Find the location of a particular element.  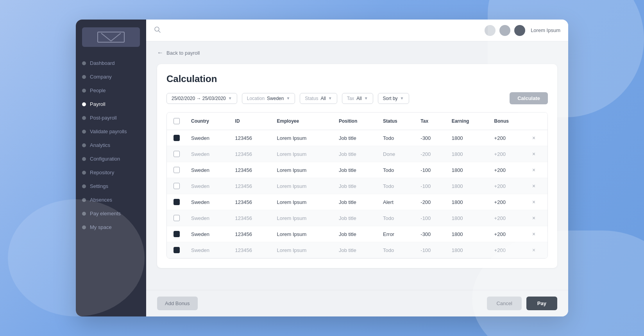

cell-id-7: 123456 is located at coordinates (252, 250).